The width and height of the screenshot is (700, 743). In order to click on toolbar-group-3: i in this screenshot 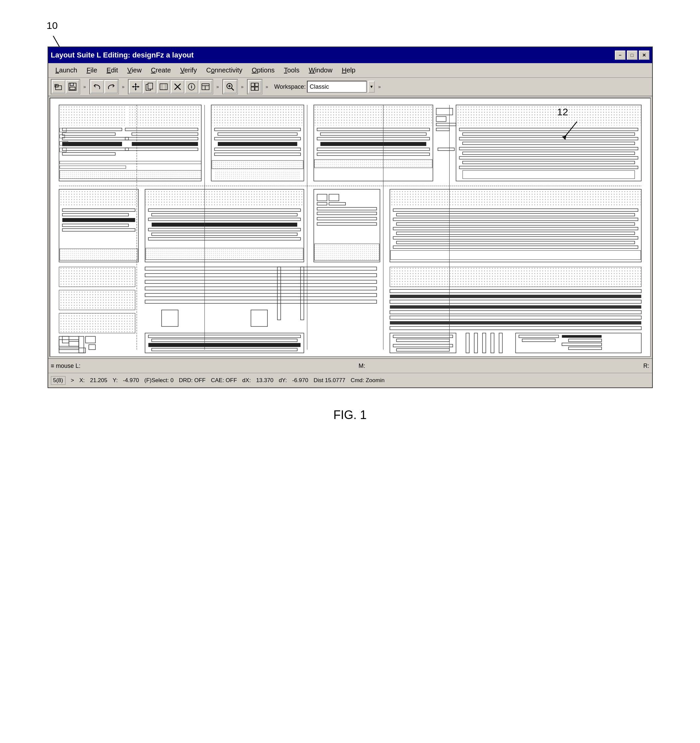, I will do `click(171, 87)`.